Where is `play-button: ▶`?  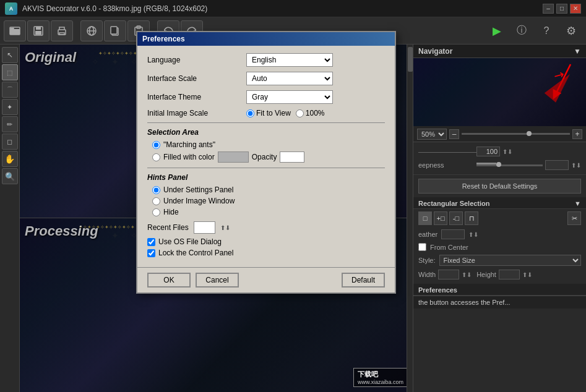 play-button: ▶ is located at coordinates (497, 31).